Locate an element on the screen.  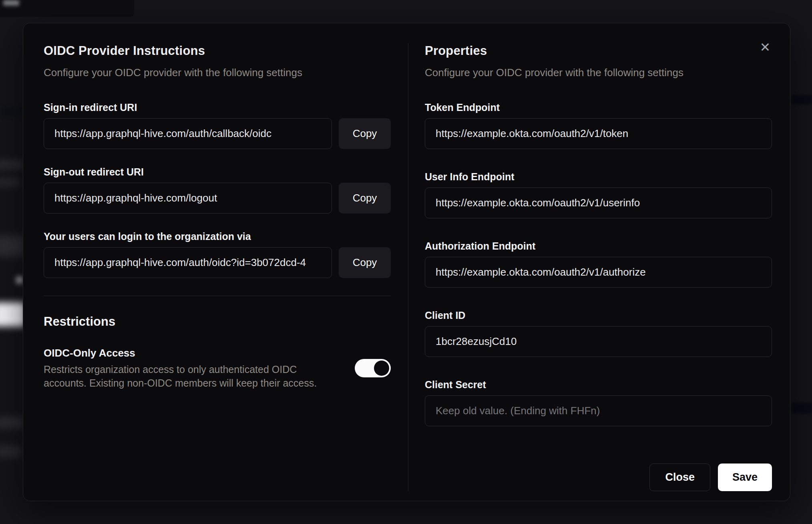
login-url-field: Your users can login to the organization… is located at coordinates (217, 254).